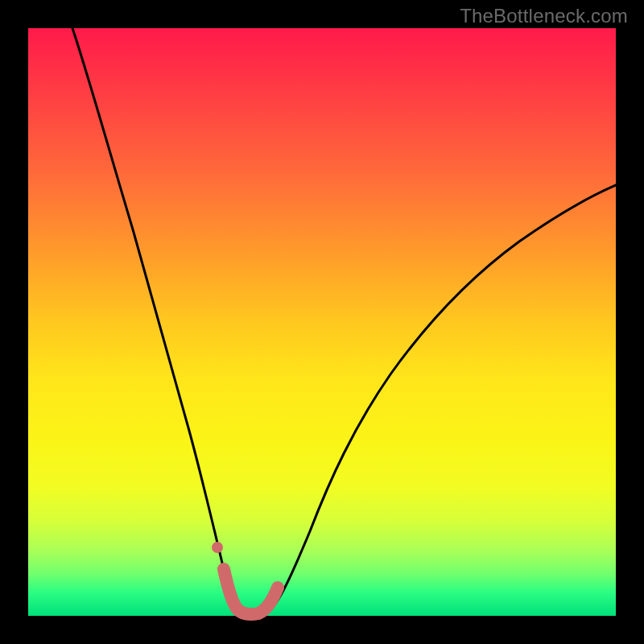 The width and height of the screenshot is (644, 644). What do you see at coordinates (544, 16) in the screenshot?
I see `watermark-text: TheBottleneck.com` at bounding box center [544, 16].